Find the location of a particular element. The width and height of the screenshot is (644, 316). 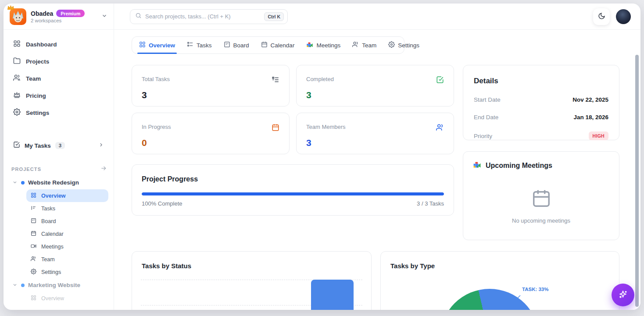

tab-label: Meetings is located at coordinates (328, 46).